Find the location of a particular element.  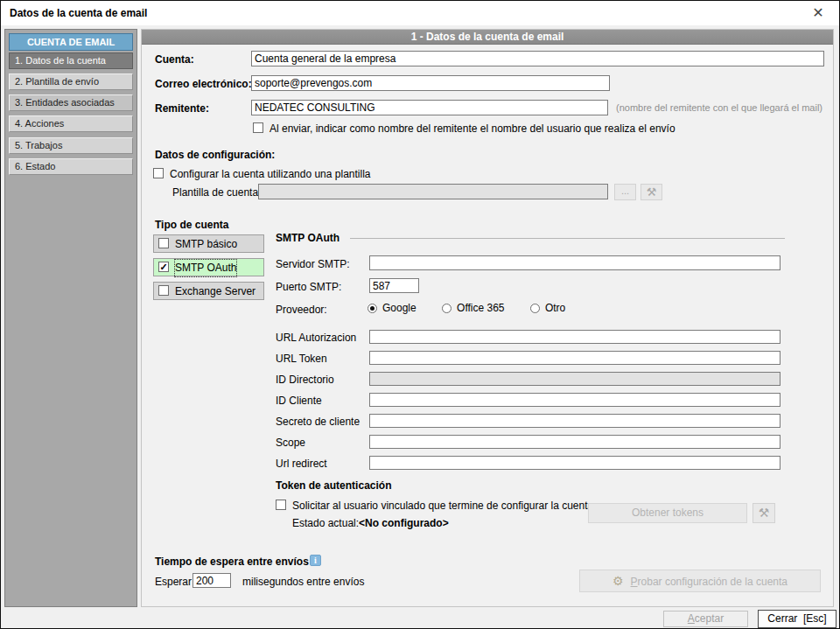

url-redirect-input is located at coordinates (575, 463).